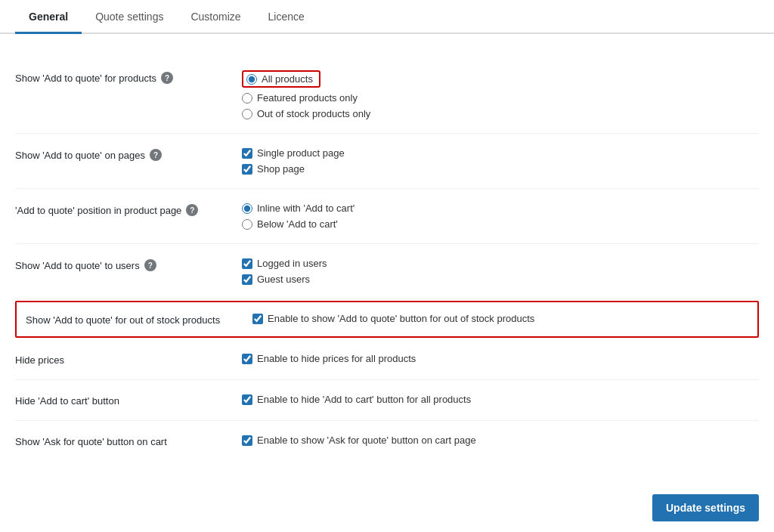 The width and height of the screenshot is (774, 532). I want to click on checkbox-label-guest: Guest users, so click(283, 280).